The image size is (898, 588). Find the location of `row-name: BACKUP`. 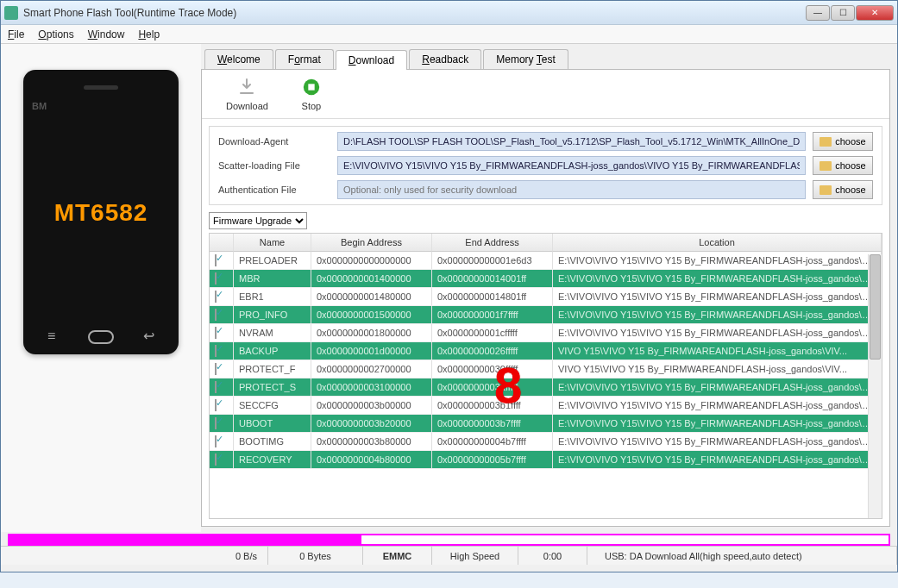

row-name: BACKUP is located at coordinates (273, 351).